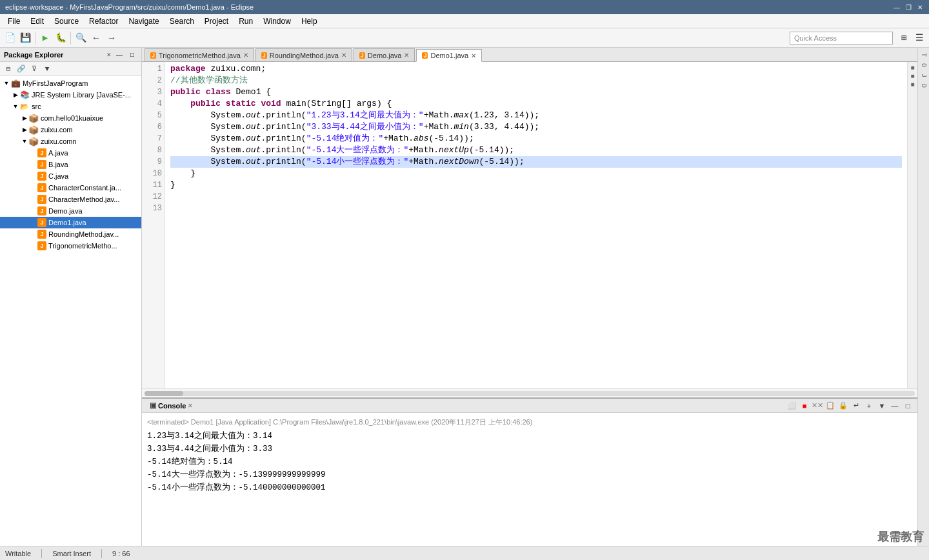 This screenshot has height=560, width=929. I want to click on code-line-9: System.out.println("-5.14小一些浮点数为："+Math.…, so click(536, 162).